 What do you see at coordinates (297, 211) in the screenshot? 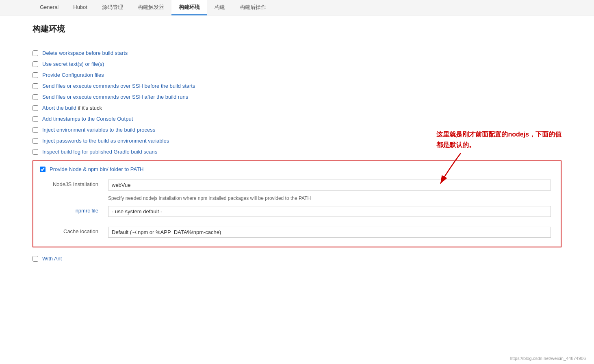
I see `npmrc-row: npmrc file` at bounding box center [297, 211].